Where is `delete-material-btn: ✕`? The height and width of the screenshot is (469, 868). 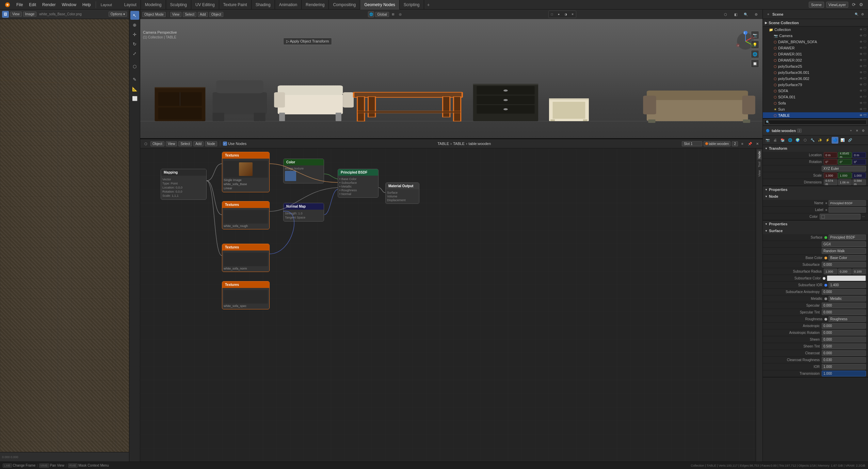
delete-material-btn: ✕ is located at coordinates (757, 144).